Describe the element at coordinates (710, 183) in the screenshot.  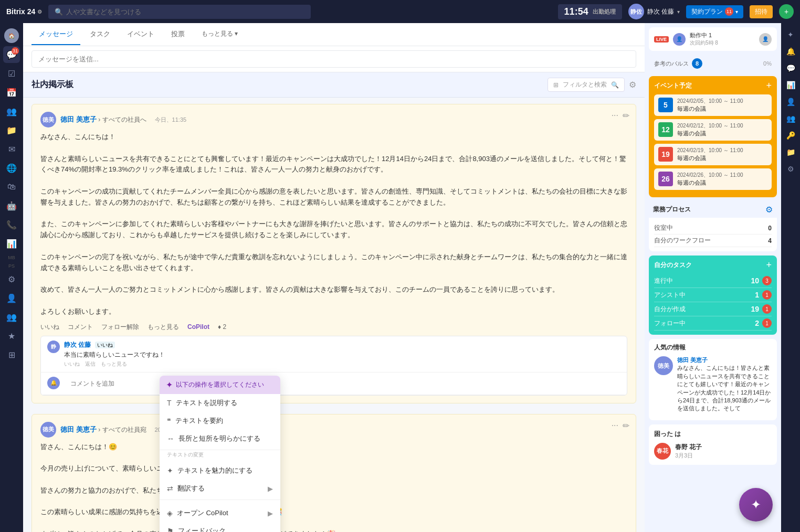
I see `event-title-4: 毎週の会議` at that location.